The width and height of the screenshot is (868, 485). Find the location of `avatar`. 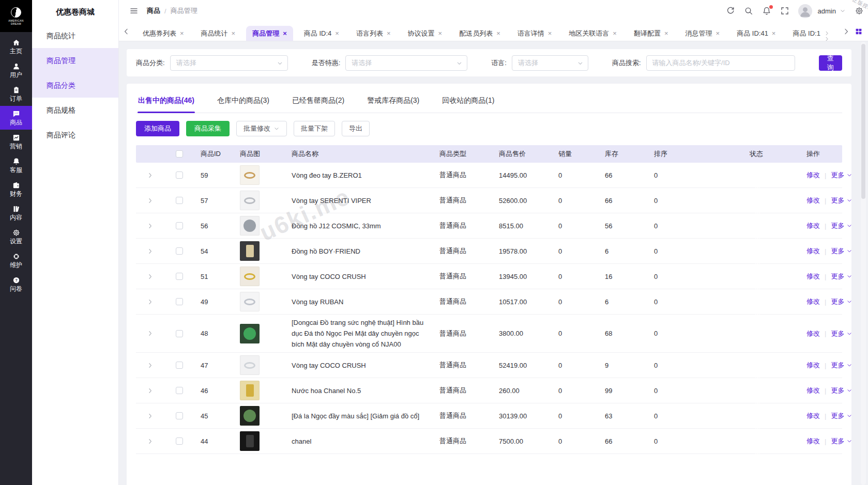

avatar is located at coordinates (805, 11).